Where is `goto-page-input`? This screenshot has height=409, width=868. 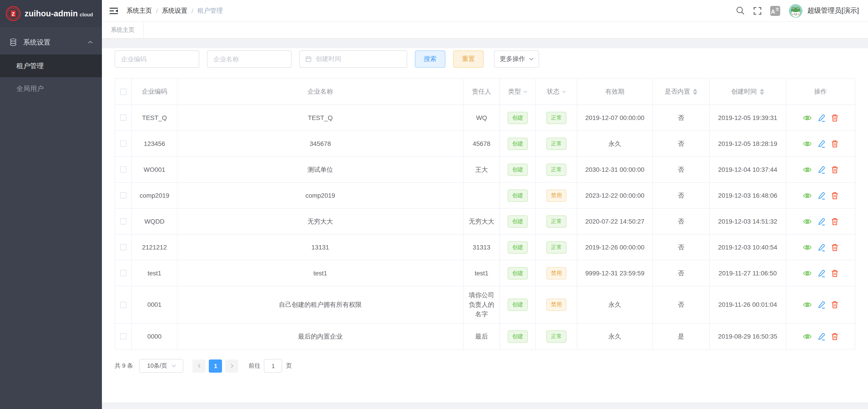 goto-page-input is located at coordinates (273, 366).